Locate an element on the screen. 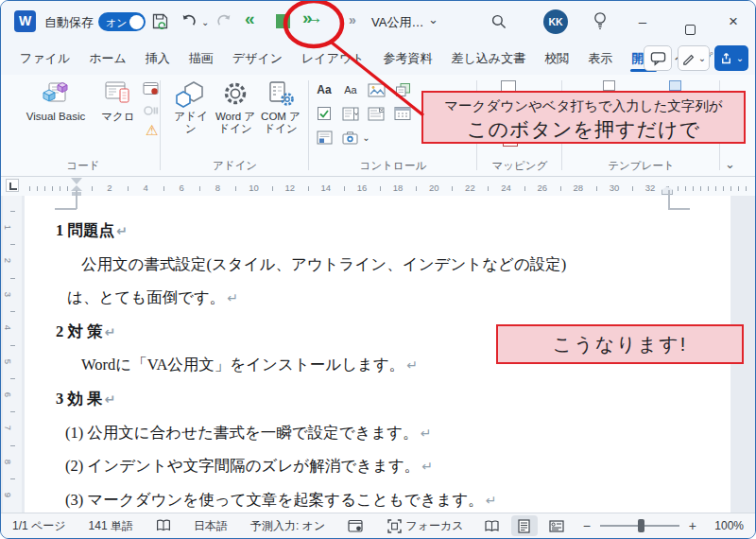 The height and width of the screenshot is (539, 756). word-count: 141 単語 is located at coordinates (112, 526).